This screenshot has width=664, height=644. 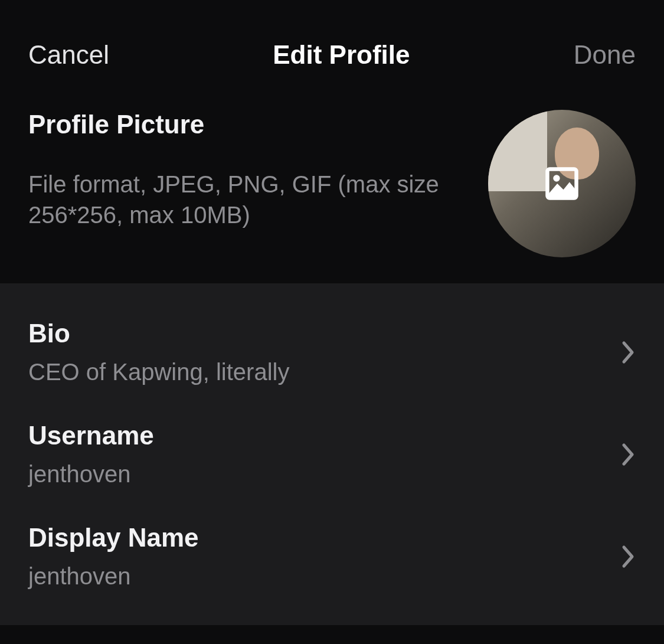 I want to click on bio-text: Bio CEO of Kapwing, literally, so click(x=319, y=352).